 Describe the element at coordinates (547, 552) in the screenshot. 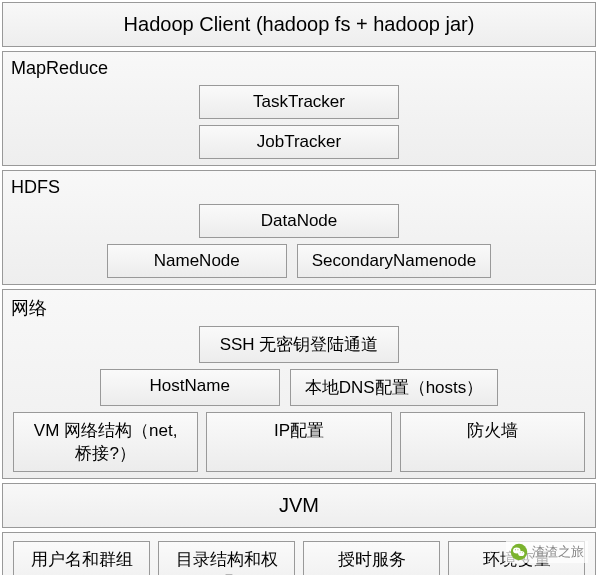

I see `watermark: 渣渣之旅` at that location.